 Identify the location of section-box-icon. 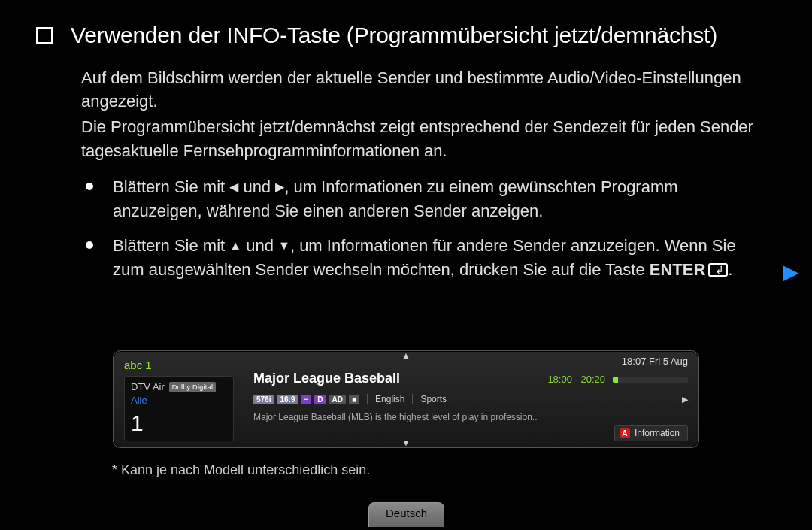
(44, 35).